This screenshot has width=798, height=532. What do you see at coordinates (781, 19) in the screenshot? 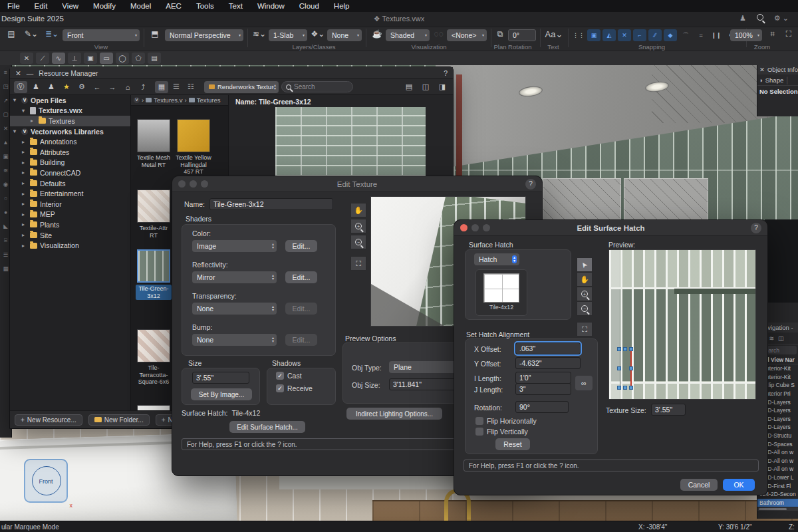
I see `settings-gear-icon: ⚙ ⌄` at bounding box center [781, 19].